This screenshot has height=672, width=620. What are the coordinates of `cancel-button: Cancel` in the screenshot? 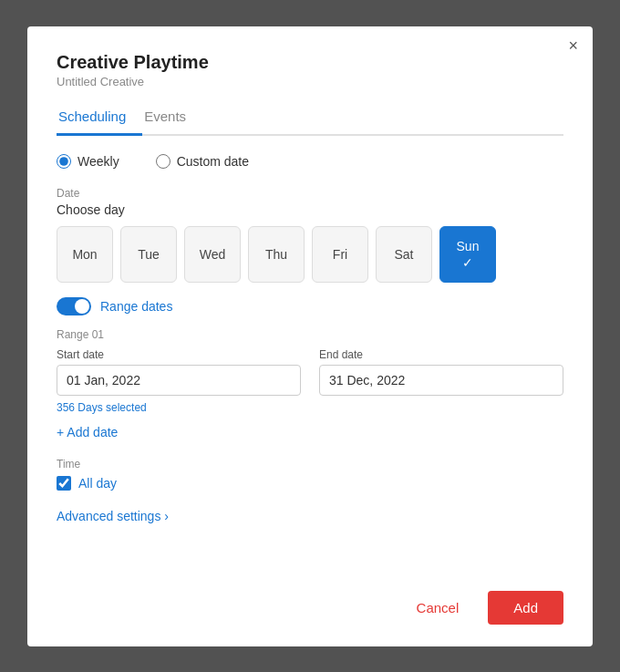 It's located at (438, 607).